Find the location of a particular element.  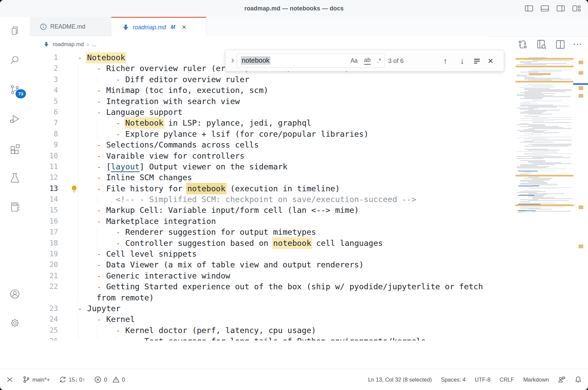

customize-layout-icon is located at coordinates (577, 8).